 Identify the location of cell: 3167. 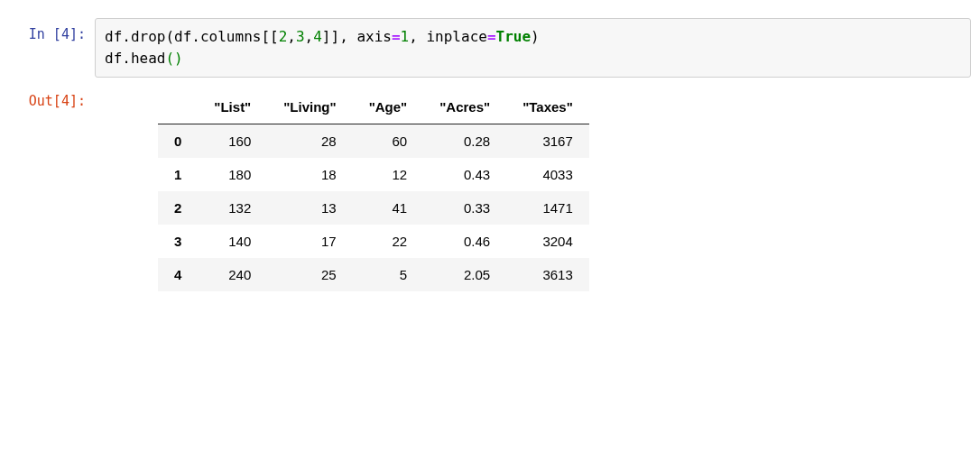
(548, 142).